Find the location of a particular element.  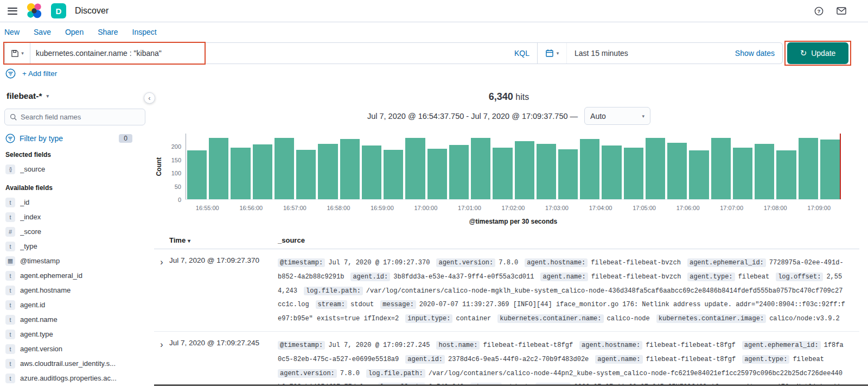

field-item-agent.name: tagent.name is located at coordinates (75, 319).